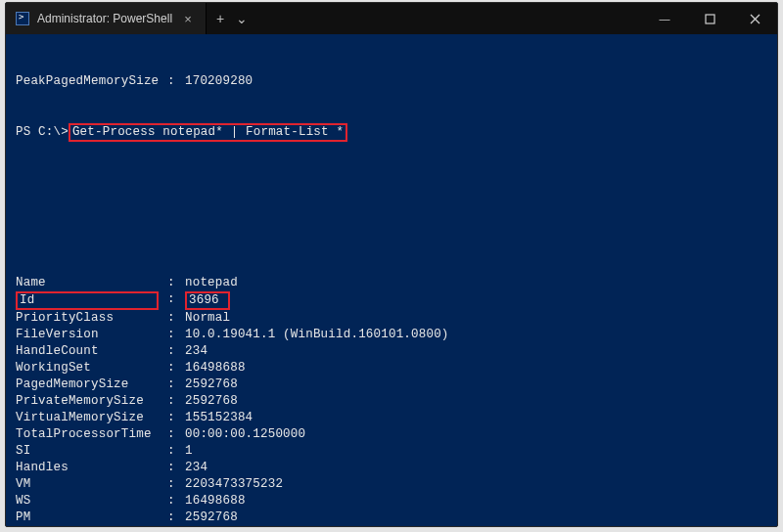 This screenshot has width=783, height=532. What do you see at coordinates (87, 301) in the screenshot?
I see `key-highlight: Id` at bounding box center [87, 301].